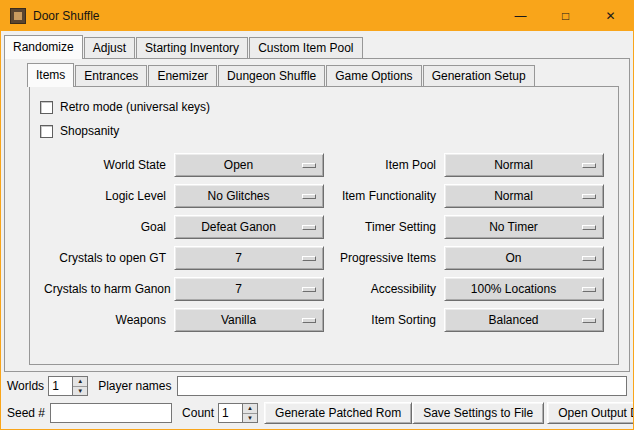 The width and height of the screenshot is (634, 430). Describe the element at coordinates (384, 165) in the screenshot. I see `item-pool-label: Item Pool` at that location.